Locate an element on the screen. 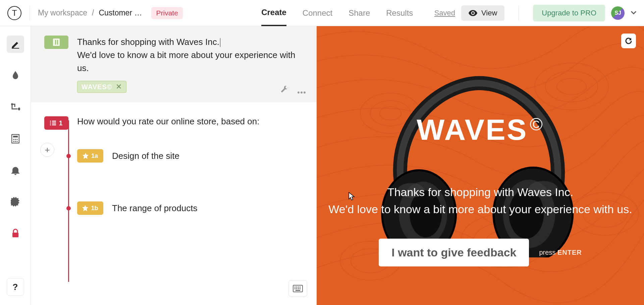 The width and height of the screenshot is (644, 305). upgrade-button: Upgrade to PRO is located at coordinates (569, 13).